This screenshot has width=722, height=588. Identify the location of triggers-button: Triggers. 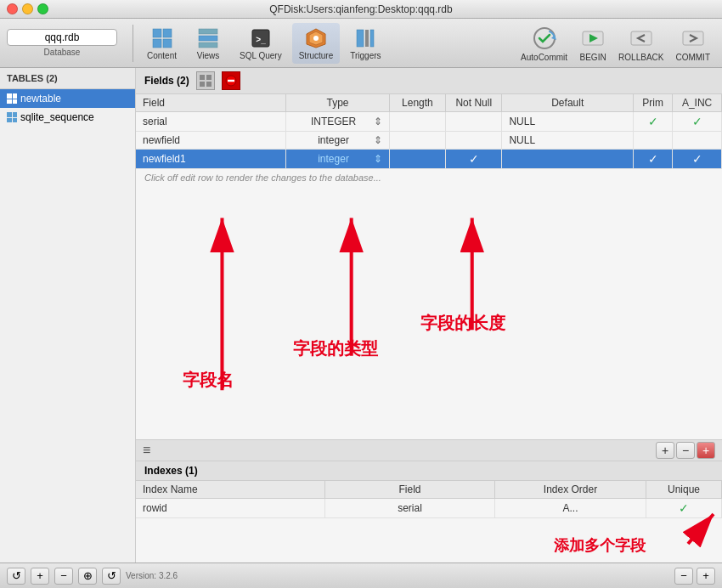
(365, 43).